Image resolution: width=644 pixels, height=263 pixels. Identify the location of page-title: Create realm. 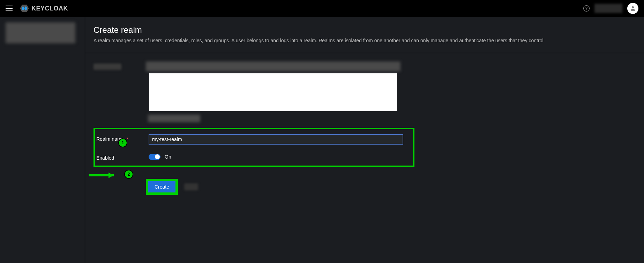
(365, 30).